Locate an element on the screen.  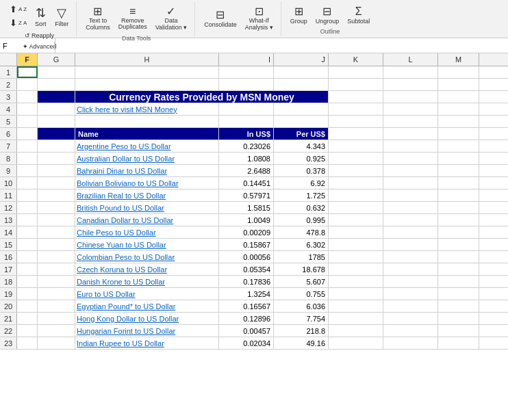
cell-in-usd-20: 0.16567 is located at coordinates (246, 306).